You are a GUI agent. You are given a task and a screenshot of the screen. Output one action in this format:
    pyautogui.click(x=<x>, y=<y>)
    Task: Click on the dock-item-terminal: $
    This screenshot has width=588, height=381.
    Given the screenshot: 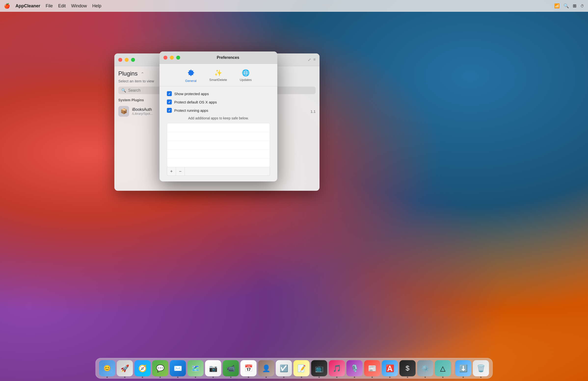 What is the action you would take?
    pyautogui.click(x=408, y=368)
    